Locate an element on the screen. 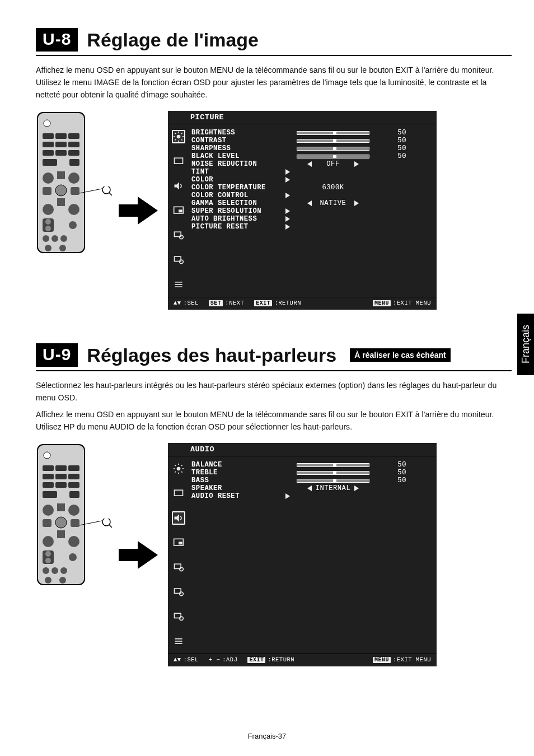  section-u9-body-2: Affichez le menu OSD en appuyant sur le … is located at coordinates (274, 421).